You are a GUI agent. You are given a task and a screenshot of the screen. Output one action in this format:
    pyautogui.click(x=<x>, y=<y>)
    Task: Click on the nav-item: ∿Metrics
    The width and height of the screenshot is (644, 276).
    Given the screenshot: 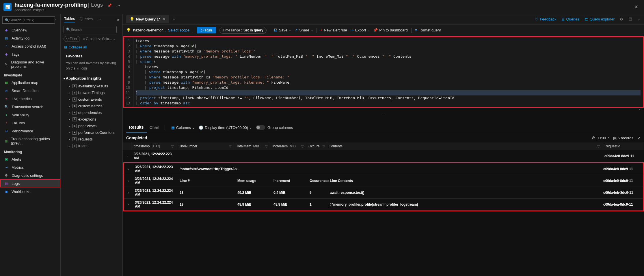 What is the action you would take?
    pyautogui.click(x=30, y=167)
    